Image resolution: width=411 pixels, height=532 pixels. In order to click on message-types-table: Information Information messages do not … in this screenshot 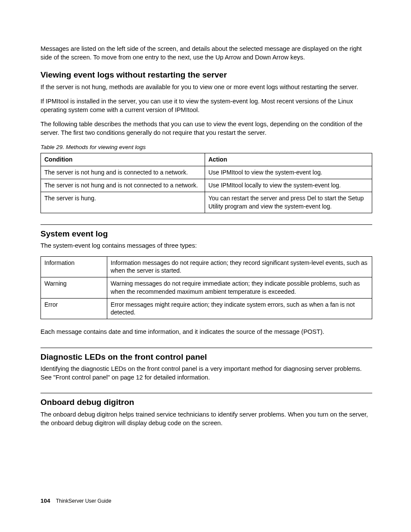, I will do `click(206, 288)`.